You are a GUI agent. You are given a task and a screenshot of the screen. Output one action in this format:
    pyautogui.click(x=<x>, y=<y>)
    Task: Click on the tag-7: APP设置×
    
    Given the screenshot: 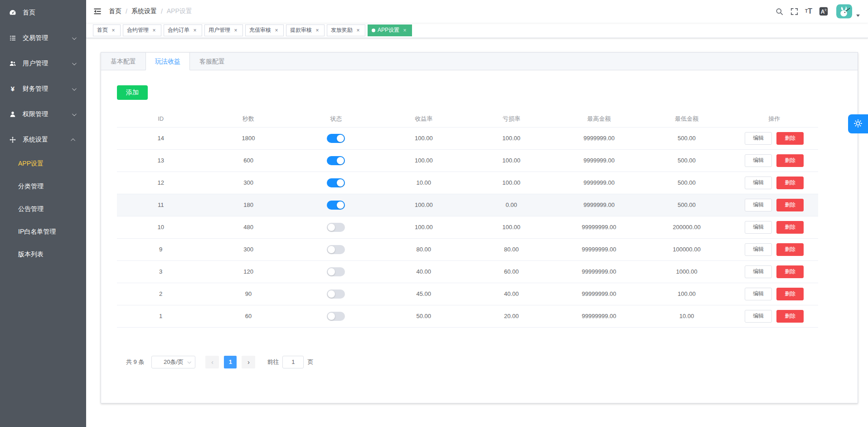 What is the action you would take?
    pyautogui.click(x=390, y=30)
    